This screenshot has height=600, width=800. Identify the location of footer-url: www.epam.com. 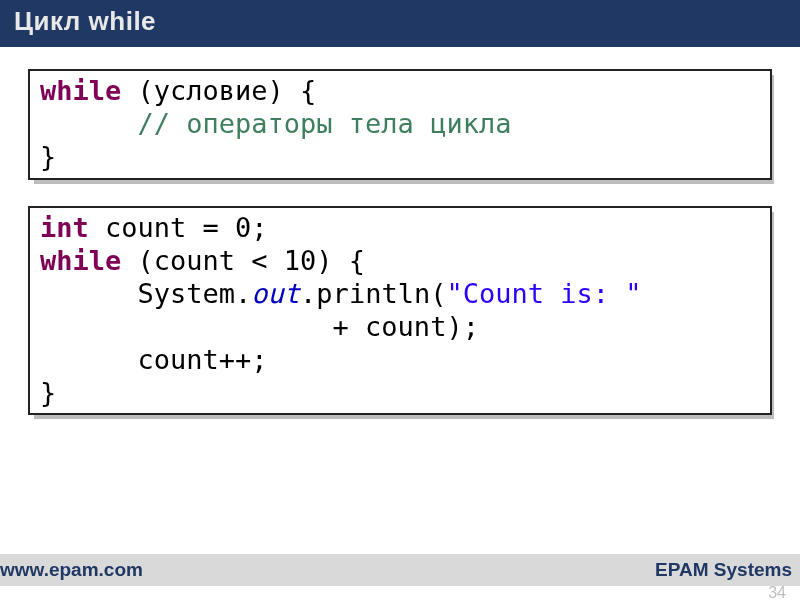
(72, 570).